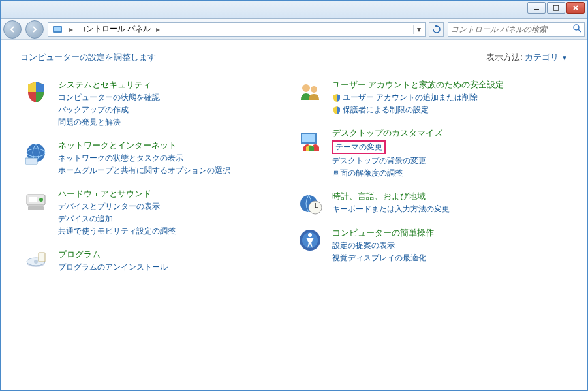  I want to click on category-link-text: ユーザー アカウントの追加または削除, so click(410, 98).